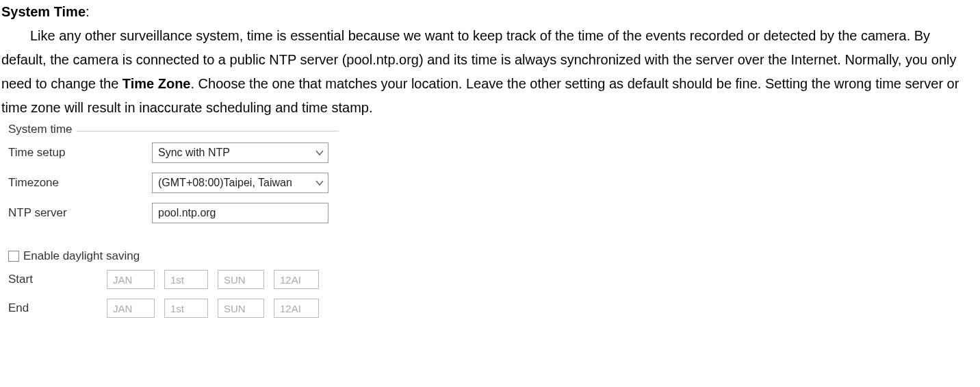 The height and width of the screenshot is (387, 980). Describe the element at coordinates (122, 279) in the screenshot. I see `dst-start-month-value: JAN` at that location.